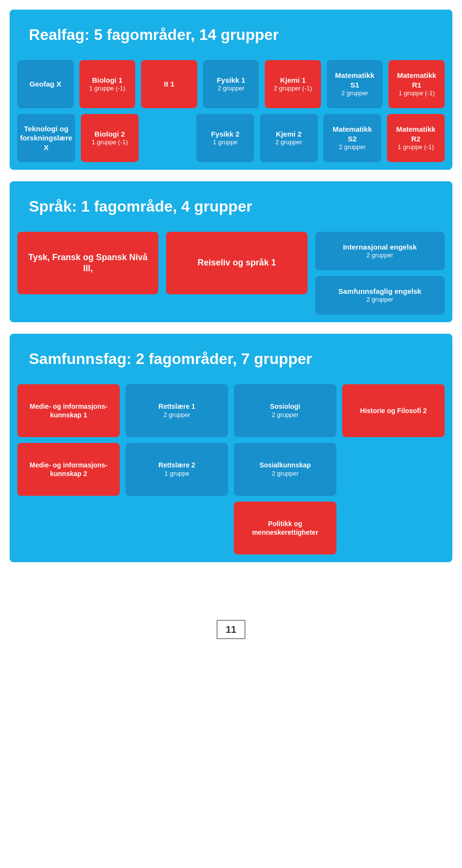 This screenshot has height=868, width=462. What do you see at coordinates (352, 134) in the screenshot?
I see `card-mat-s2-name: Matematikk S2` at bounding box center [352, 134].